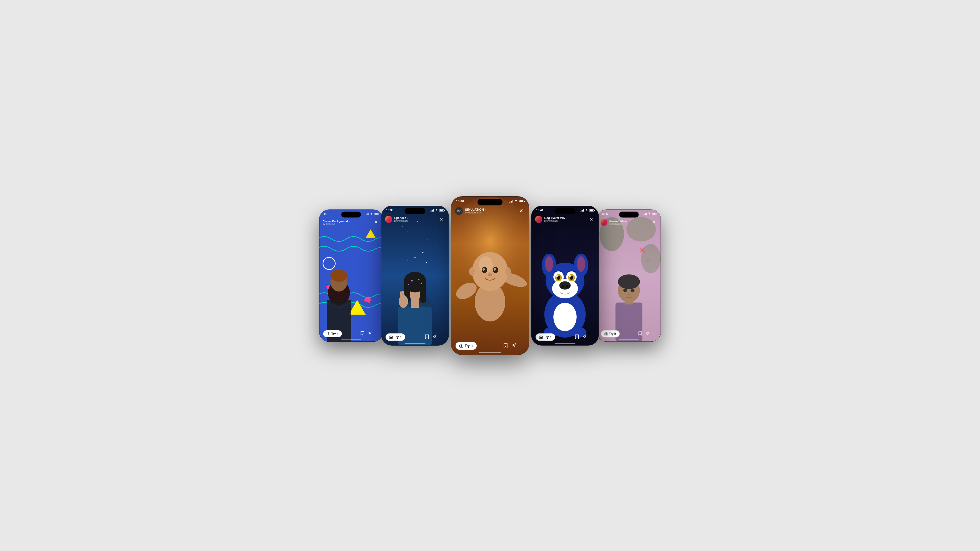 The width and height of the screenshot is (980, 551). Describe the element at coordinates (352, 334) in the screenshot. I see `bottom-bar-1: Try It ···` at that location.